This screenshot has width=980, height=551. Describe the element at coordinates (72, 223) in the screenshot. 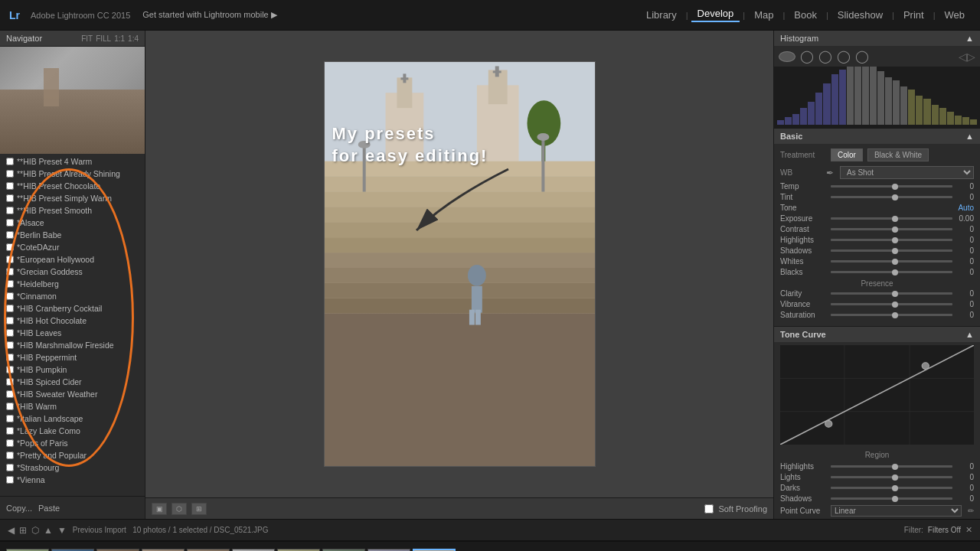

I see `preset-item-5: *Alsace` at that location.